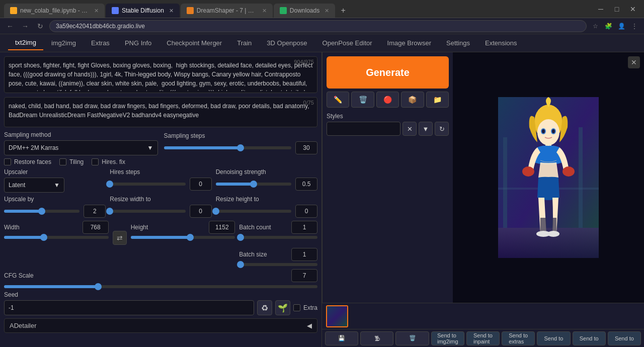  Describe the element at coordinates (110, 184) in the screenshot. I see `hires-steps-thumb` at that location.